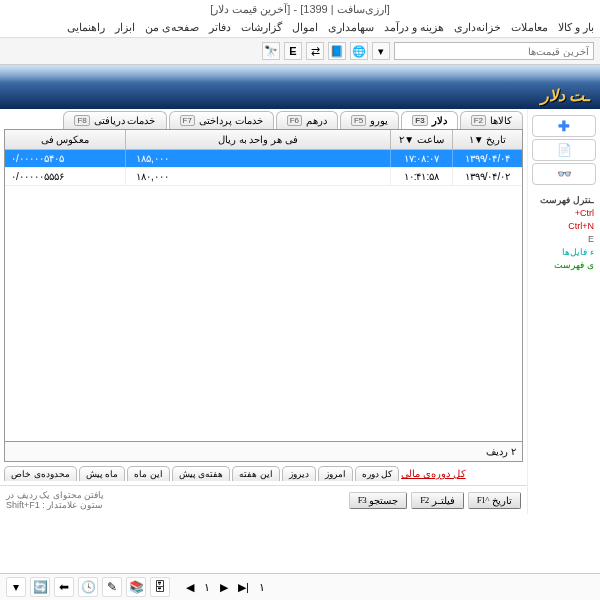 This screenshot has height=600, width=600. I want to click on sidebar: ✚ 📄 👓 ـنترل فهرست Ctrl+ Ctrl+N E ء فایل‌…, so click(564, 312).